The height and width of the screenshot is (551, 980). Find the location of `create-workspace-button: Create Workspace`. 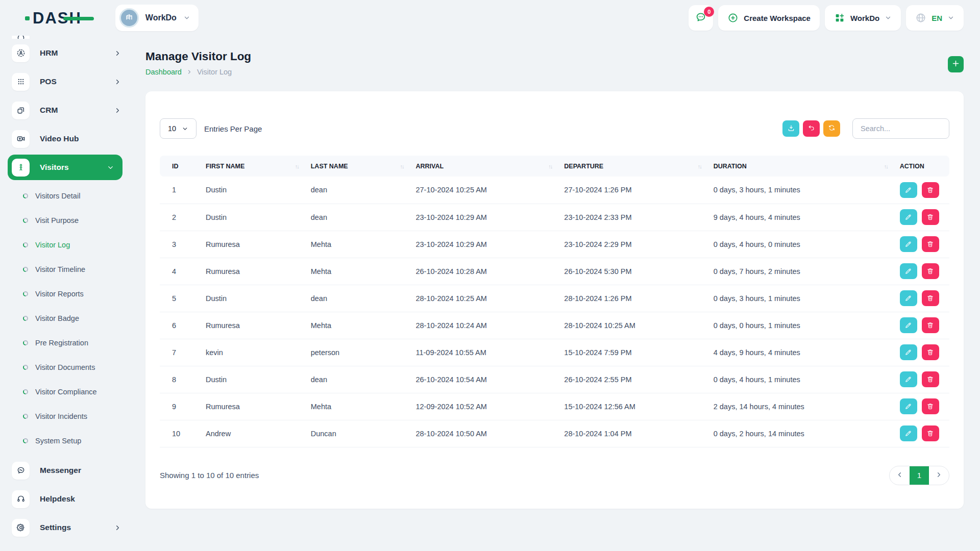

create-workspace-button: Create Workspace is located at coordinates (769, 18).